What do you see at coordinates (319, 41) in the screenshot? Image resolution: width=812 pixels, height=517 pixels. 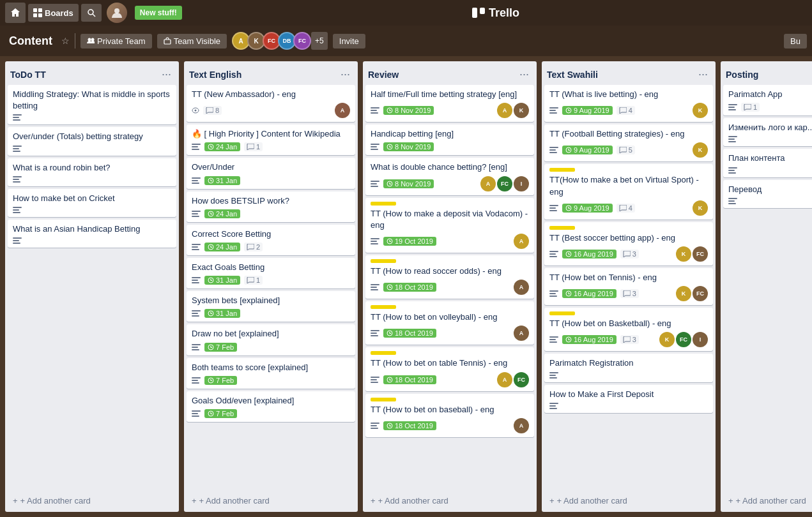 I see `member-count-button: +5` at bounding box center [319, 41].